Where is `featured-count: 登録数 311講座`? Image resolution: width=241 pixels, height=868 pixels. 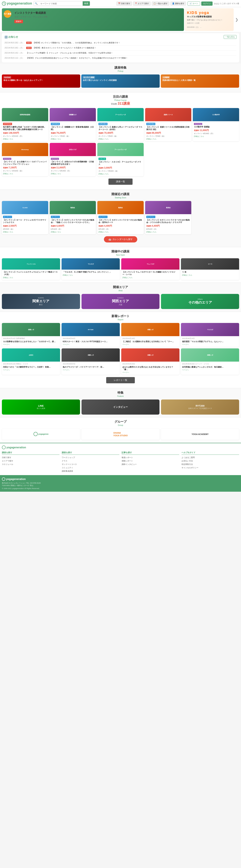
featured-count: 登録数 311講座 is located at coordinates (120, 103).